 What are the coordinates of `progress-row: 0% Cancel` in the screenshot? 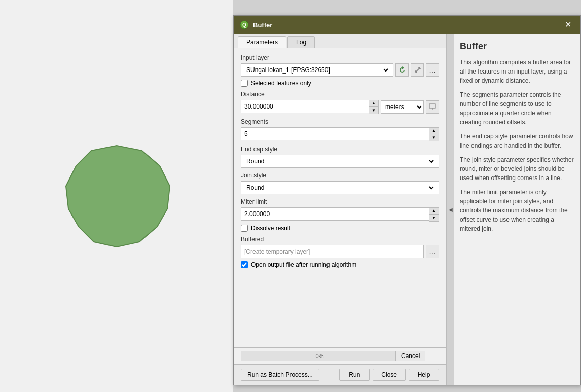 It's located at (340, 356).